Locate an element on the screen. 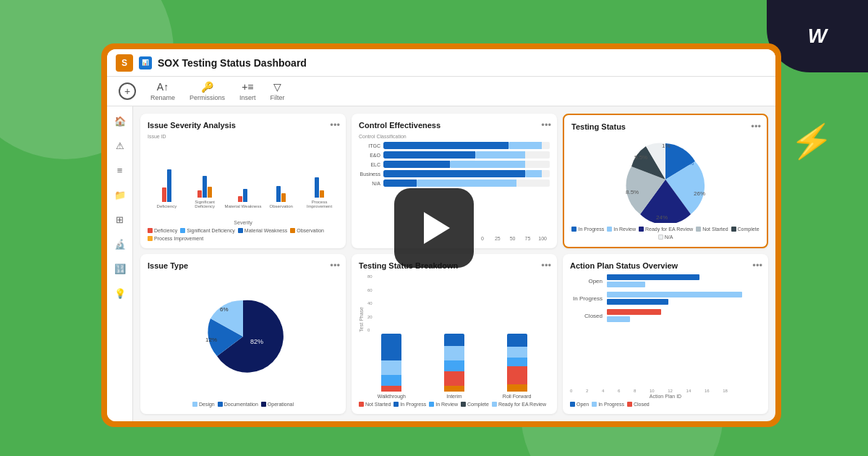 This screenshot has height=456, width=868. legend-dot-deficiency is located at coordinates (150, 230).